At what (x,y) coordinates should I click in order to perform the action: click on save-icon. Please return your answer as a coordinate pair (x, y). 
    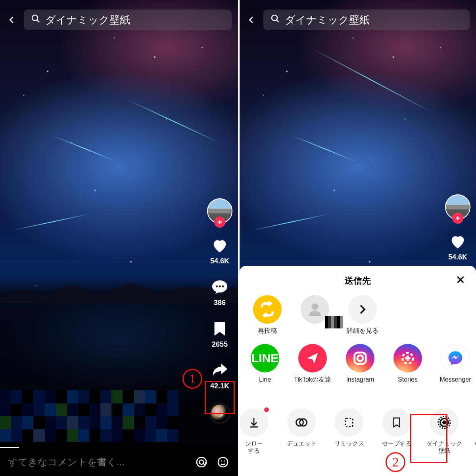
    Looking at the image, I should click on (397, 422).